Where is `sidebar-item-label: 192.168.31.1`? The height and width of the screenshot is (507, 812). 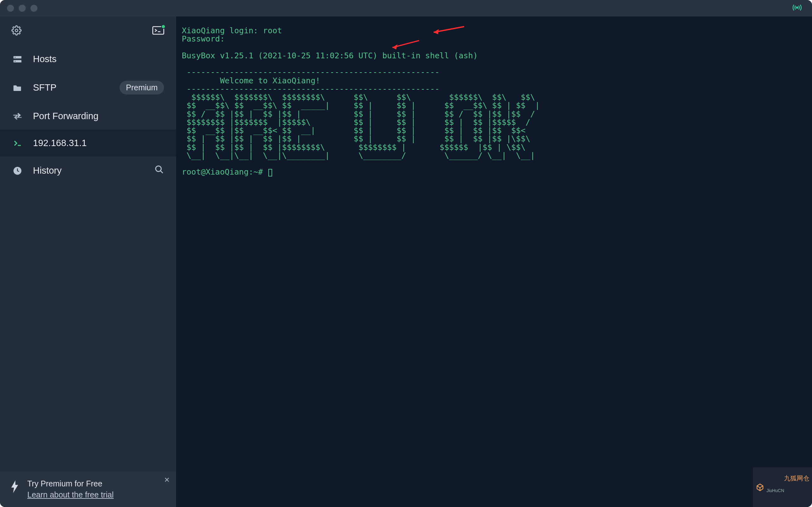 sidebar-item-label: 192.168.31.1 is located at coordinates (99, 143).